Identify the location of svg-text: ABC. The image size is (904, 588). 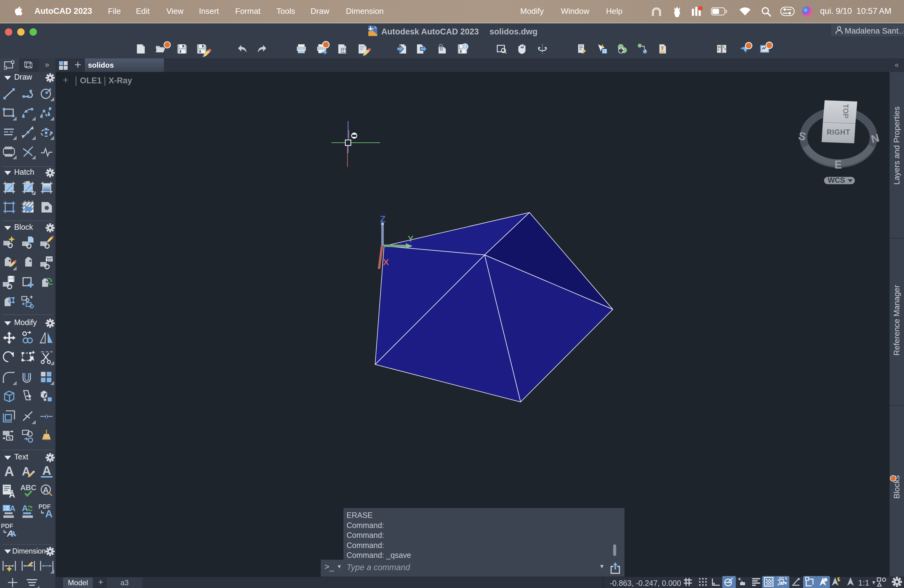
(28, 488).